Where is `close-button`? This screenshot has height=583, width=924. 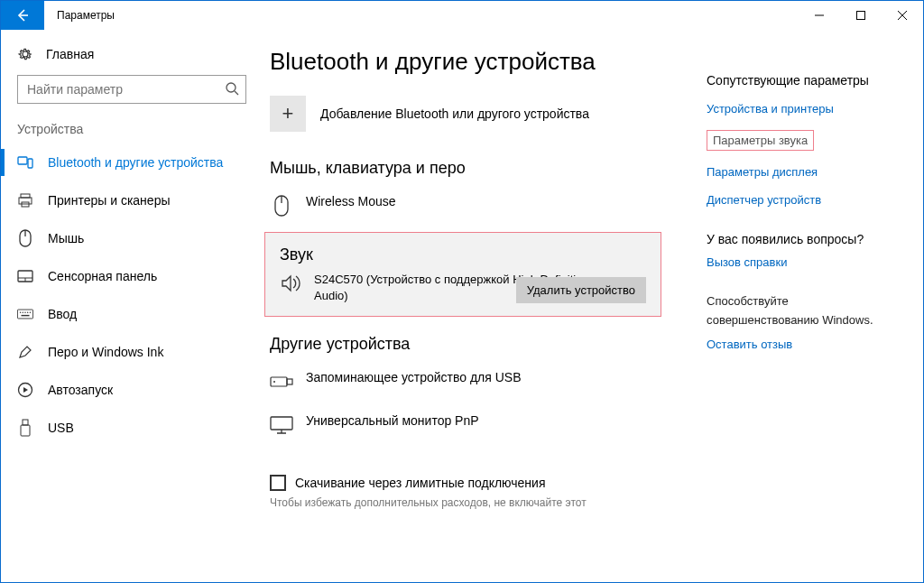 close-button is located at coordinates (902, 15).